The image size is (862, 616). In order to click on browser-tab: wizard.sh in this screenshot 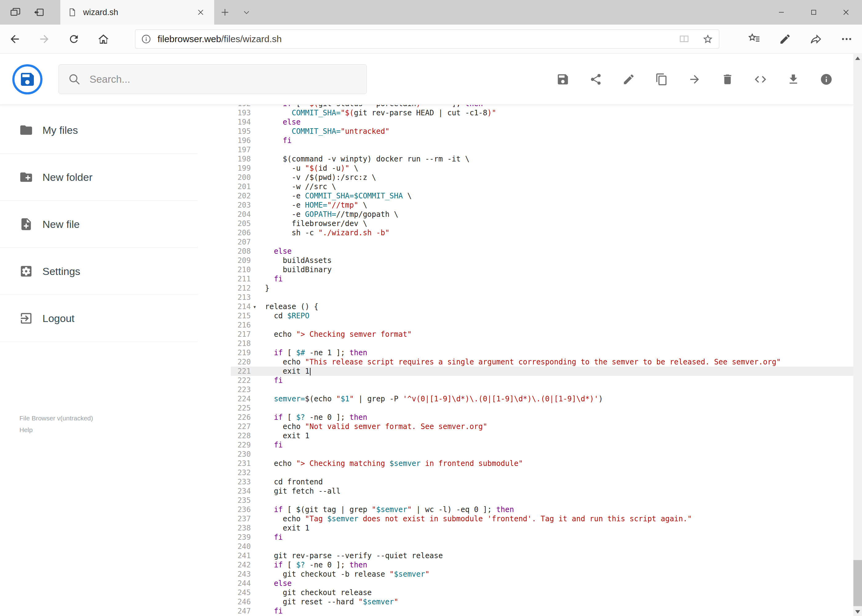, I will do `click(137, 12)`.